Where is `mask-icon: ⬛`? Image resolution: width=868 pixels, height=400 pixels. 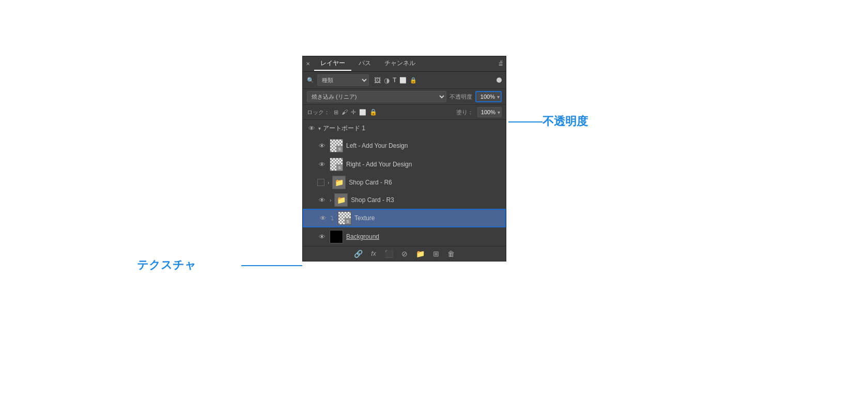
mask-icon: ⬛ is located at coordinates (389, 254).